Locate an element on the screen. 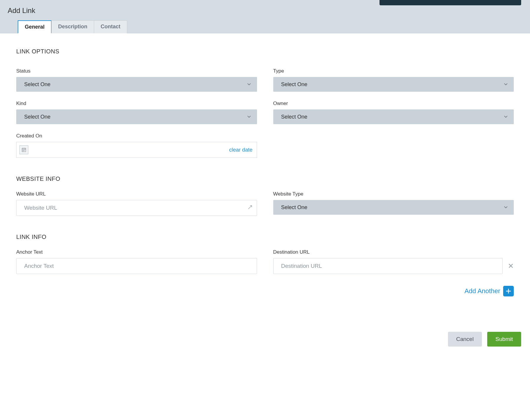  tab-general: General is located at coordinates (35, 27).